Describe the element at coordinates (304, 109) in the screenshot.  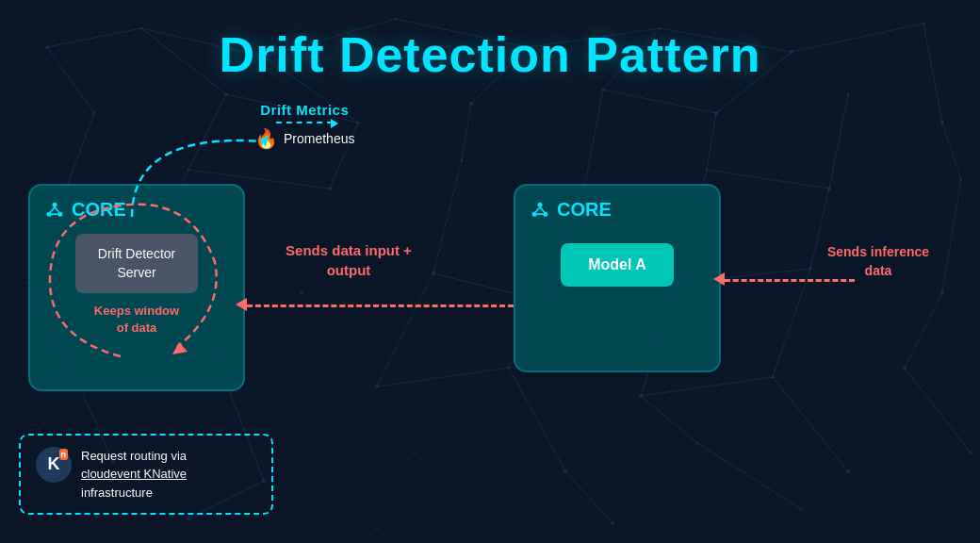
I see `drift-metrics-label: Drift Metrics` at that location.